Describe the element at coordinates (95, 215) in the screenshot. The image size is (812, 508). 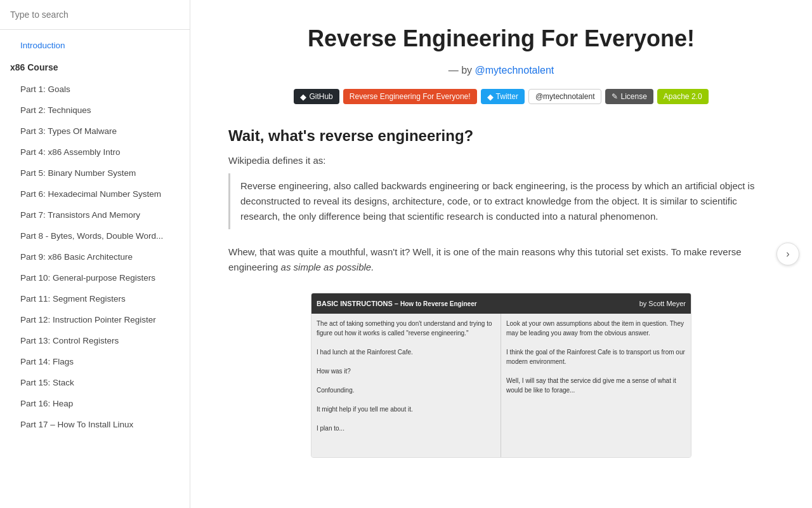
I see `sidebar-item-part7: Part 7: Transistors And Memory` at that location.